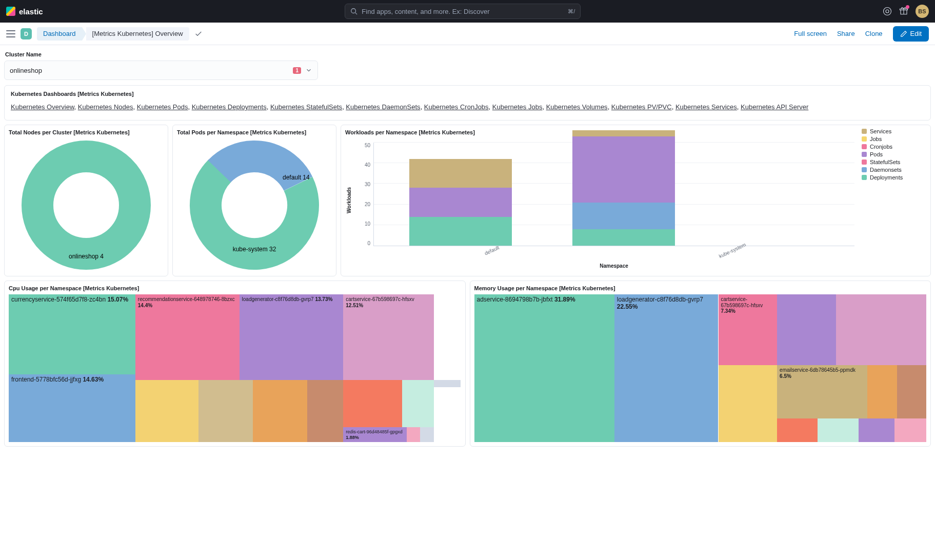 The width and height of the screenshot is (935, 560). I want to click on pods-donut: default 14 kube-system 32, so click(254, 205).